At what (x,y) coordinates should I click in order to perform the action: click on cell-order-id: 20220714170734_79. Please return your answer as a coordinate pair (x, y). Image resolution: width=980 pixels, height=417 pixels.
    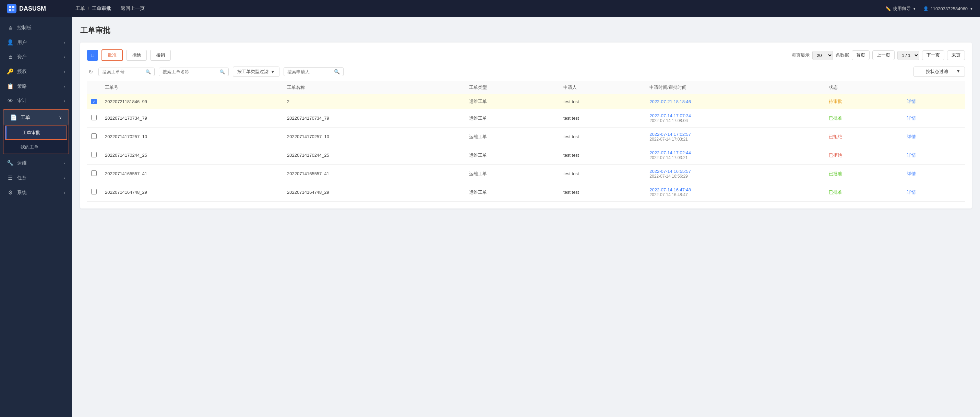
    Looking at the image, I should click on (192, 118).